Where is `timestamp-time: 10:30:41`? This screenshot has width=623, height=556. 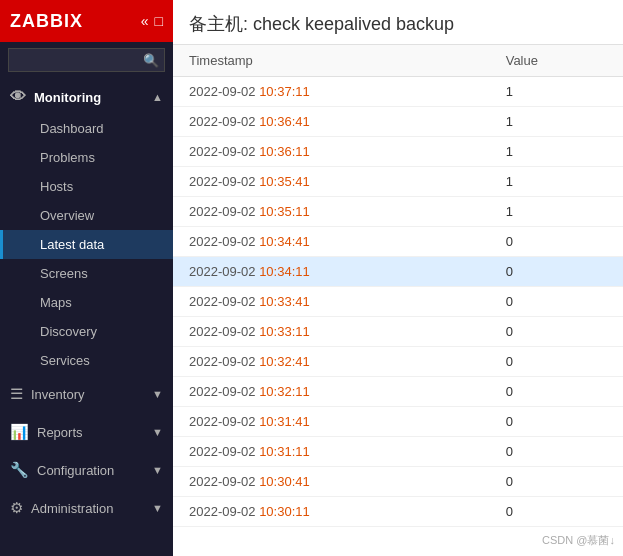
timestamp-time: 10:30:41 is located at coordinates (284, 482).